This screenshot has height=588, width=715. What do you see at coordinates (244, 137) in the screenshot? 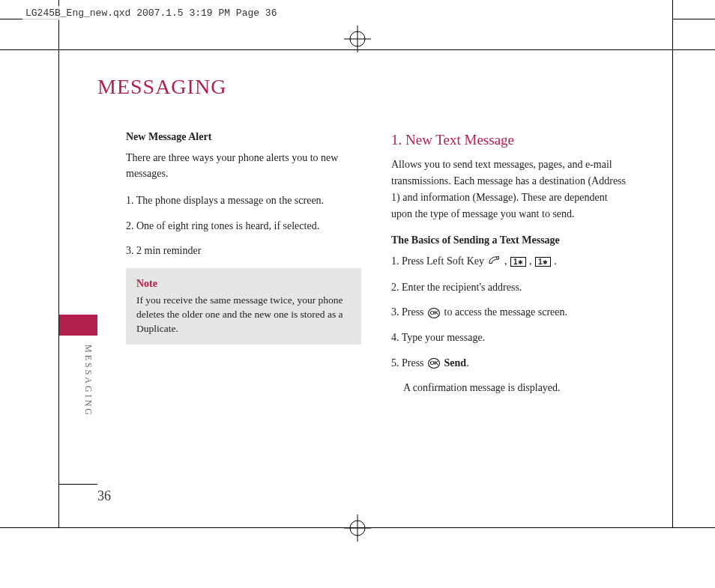
I see `new-message-alert-head: New Message Alert` at bounding box center [244, 137].